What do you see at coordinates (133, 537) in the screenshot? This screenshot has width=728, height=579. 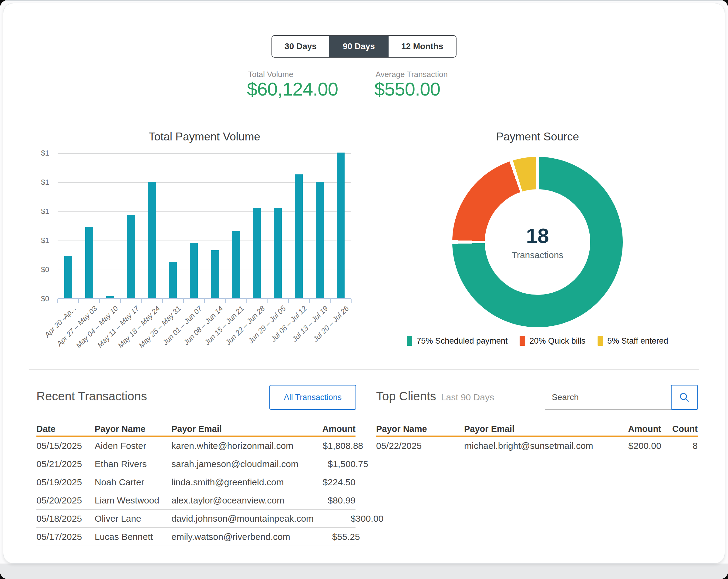 I see `table-cell: Lucas Bennett` at bounding box center [133, 537].